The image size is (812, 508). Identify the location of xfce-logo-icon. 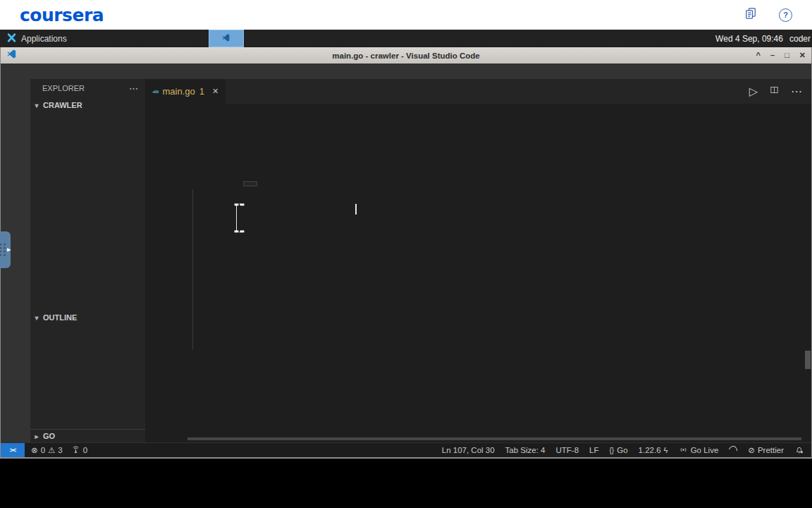
(11, 39).